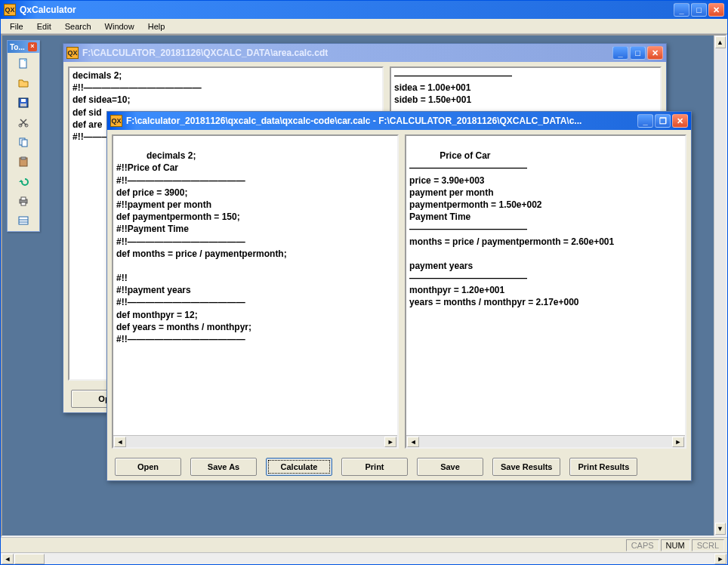 This screenshot has width=728, height=565. What do you see at coordinates (621, 53) in the screenshot?
I see `bg-minimize-button: _` at bounding box center [621, 53].